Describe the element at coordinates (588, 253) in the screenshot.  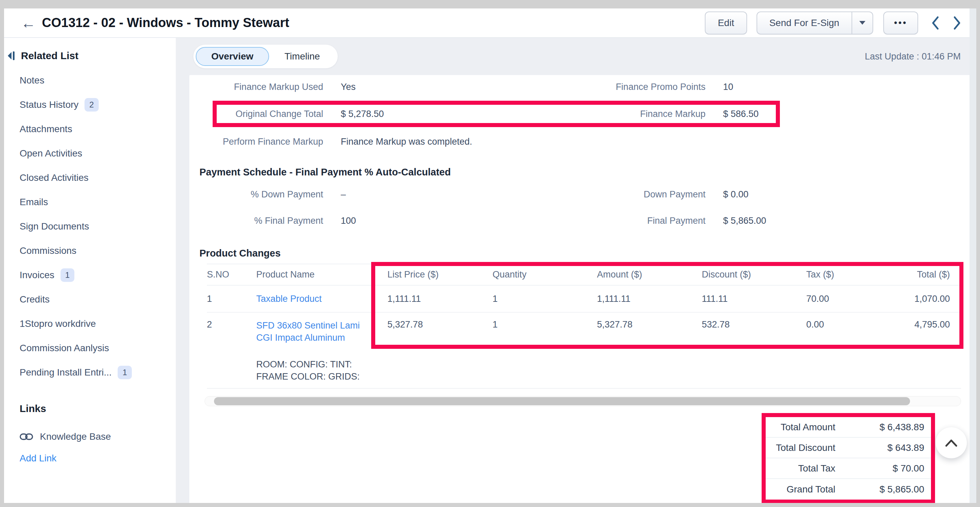
I see `product-changes-heading: Product Changes` at that location.